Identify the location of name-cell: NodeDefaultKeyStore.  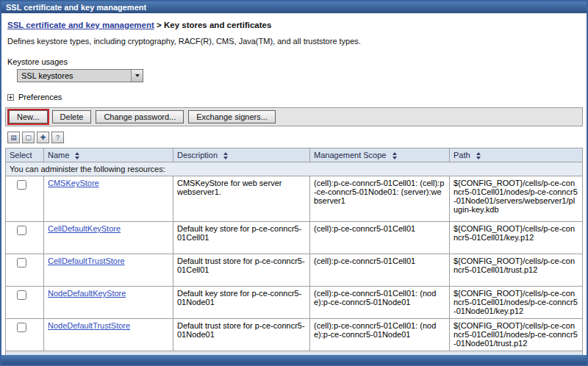
(109, 303).